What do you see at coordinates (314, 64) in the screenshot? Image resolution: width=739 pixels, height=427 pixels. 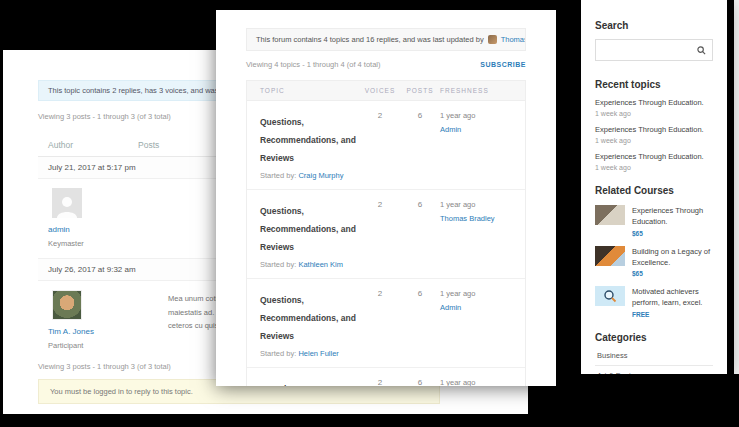 I see `viewing-topics: Viewing 4 topics - 1 through 4 (of 4 tot…` at bounding box center [314, 64].